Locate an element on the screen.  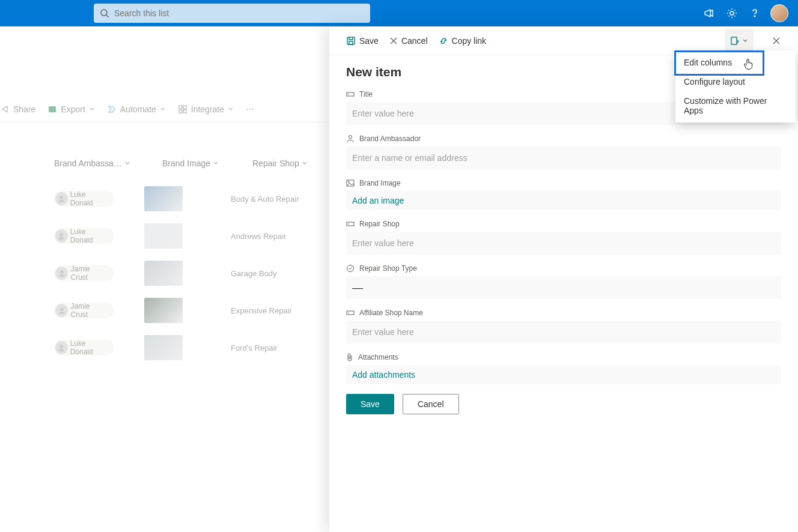
repair-shop-value: Ford's Repair is located at coordinates (254, 348).